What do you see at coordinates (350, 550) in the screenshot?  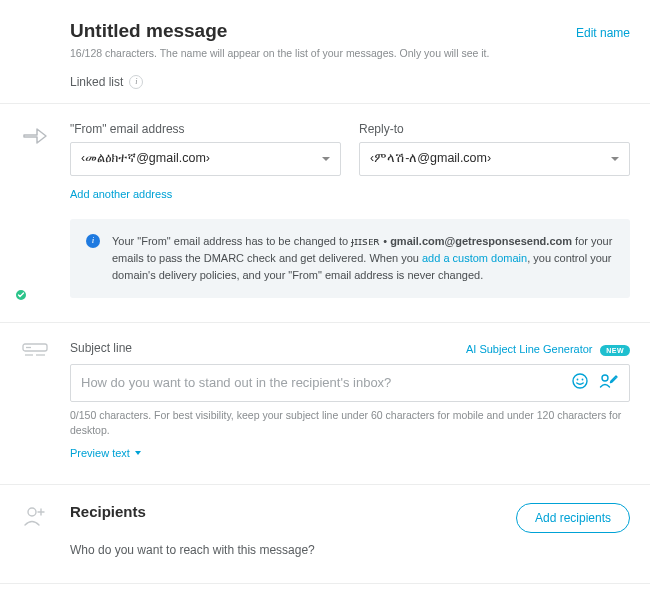 I see `recipients-desc: Who do you want to reach with this messa…` at bounding box center [350, 550].